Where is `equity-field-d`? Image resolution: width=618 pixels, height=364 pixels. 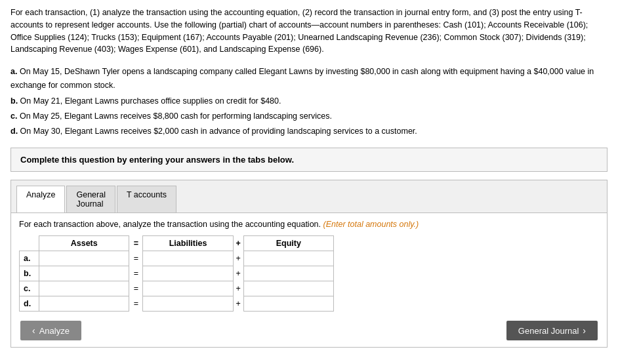
equity-field-d is located at coordinates (289, 304).